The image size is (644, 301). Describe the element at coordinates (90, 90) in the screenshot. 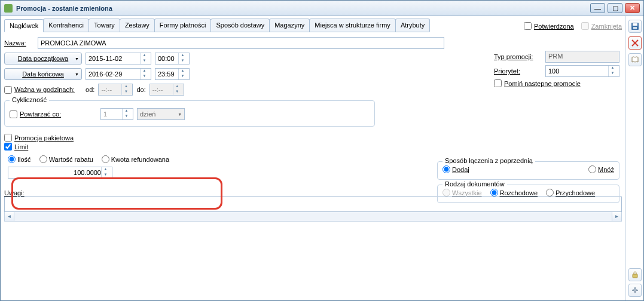

I see `od-label: od:` at that location.